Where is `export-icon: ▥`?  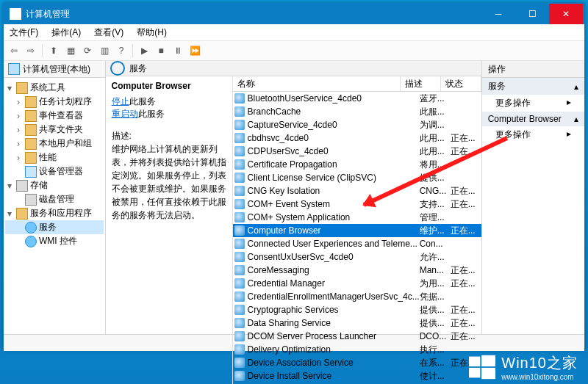 export-icon: ▥ is located at coordinates (104, 51).